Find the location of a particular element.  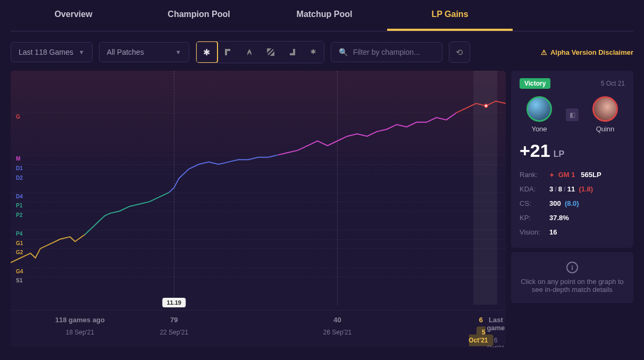

match-card: Victory 5 Oct 21 Yone ◧ Quinn +21 LP Ran is located at coordinates (572, 160).